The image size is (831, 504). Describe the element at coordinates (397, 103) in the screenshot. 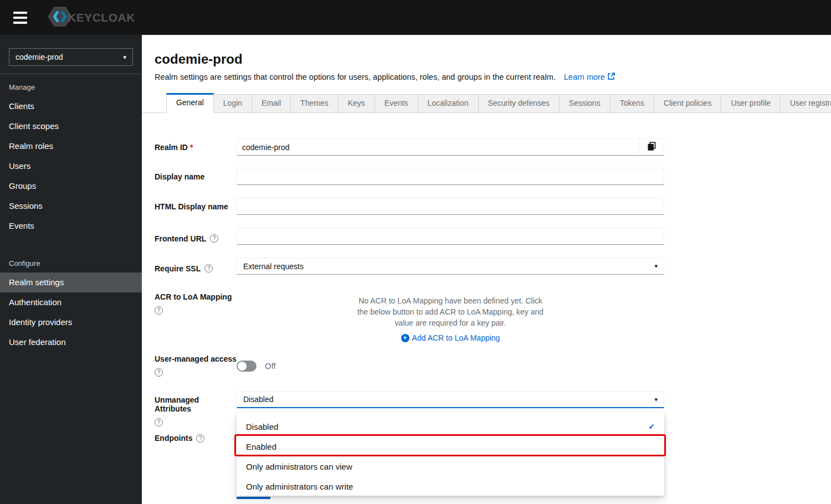

I see `tab-events: Events` at that location.